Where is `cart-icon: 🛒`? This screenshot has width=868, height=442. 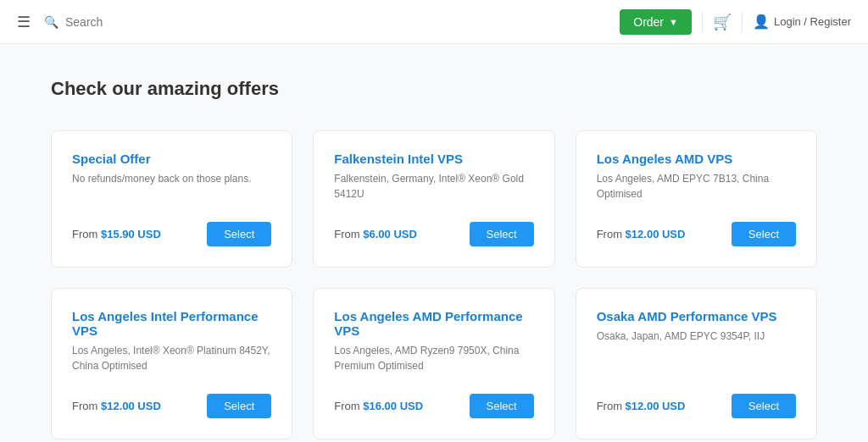
cart-icon: 🛒 is located at coordinates (722, 22).